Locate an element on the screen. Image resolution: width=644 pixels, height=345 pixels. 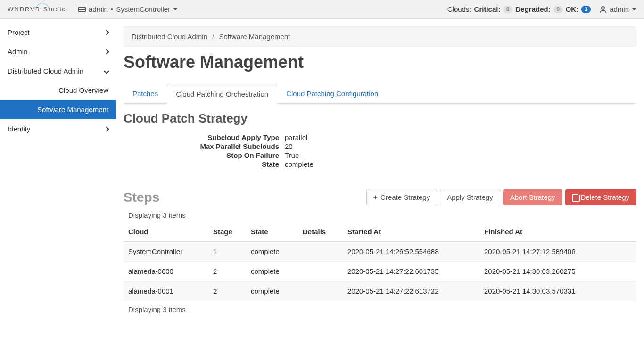
cloud-status: Clouds: Critical: 0 Degraded: 0 OK: 3 is located at coordinates (518, 9).